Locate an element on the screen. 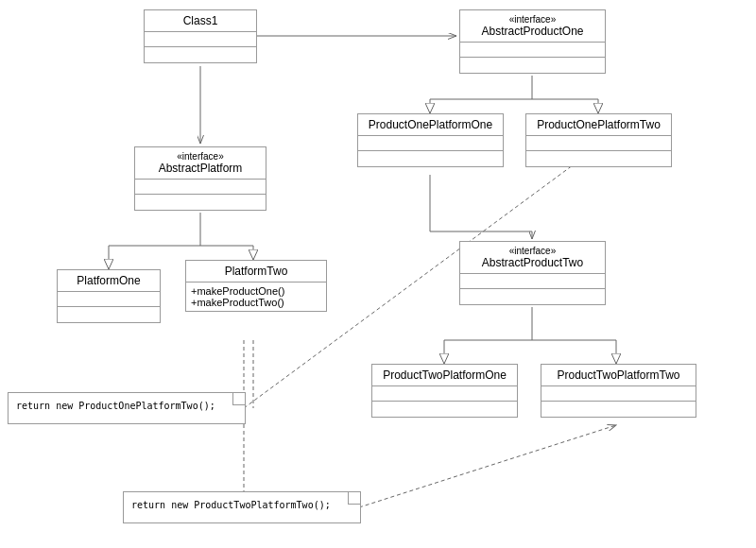  product-two-platform-one-section2 is located at coordinates (444, 409).